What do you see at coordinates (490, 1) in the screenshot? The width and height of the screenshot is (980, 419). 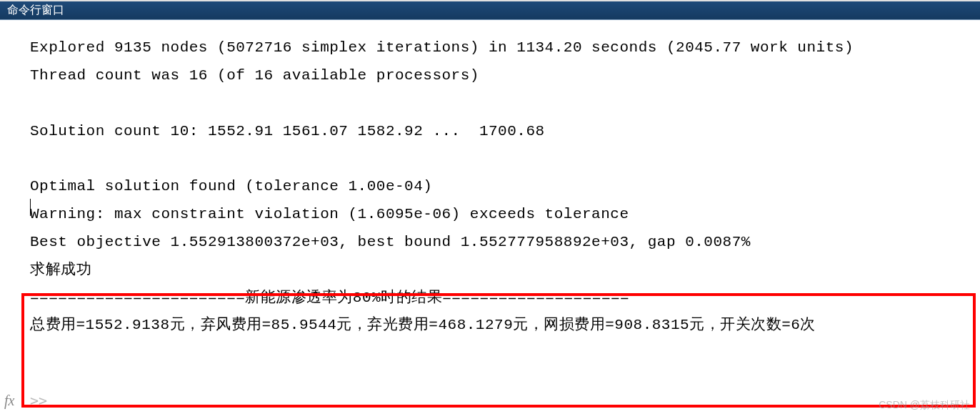 I see `top-border` at bounding box center [490, 1].